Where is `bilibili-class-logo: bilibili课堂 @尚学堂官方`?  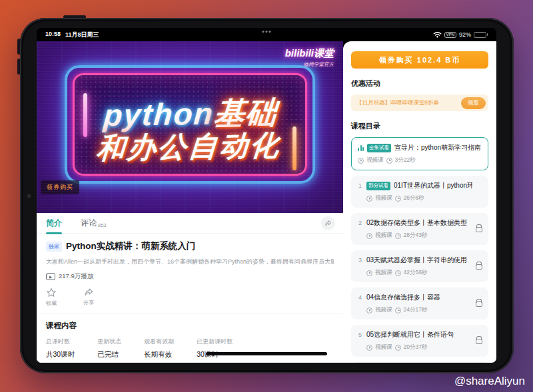 bilibili-class-logo: bilibili课堂 @尚学堂官方 is located at coordinates (309, 57).